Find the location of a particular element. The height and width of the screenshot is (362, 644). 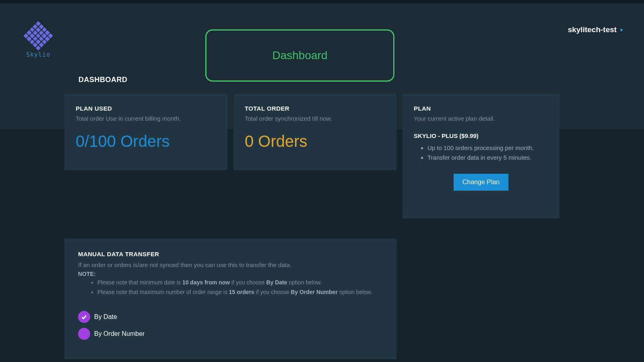

store-selector-label: skylitech-test is located at coordinates (592, 30).